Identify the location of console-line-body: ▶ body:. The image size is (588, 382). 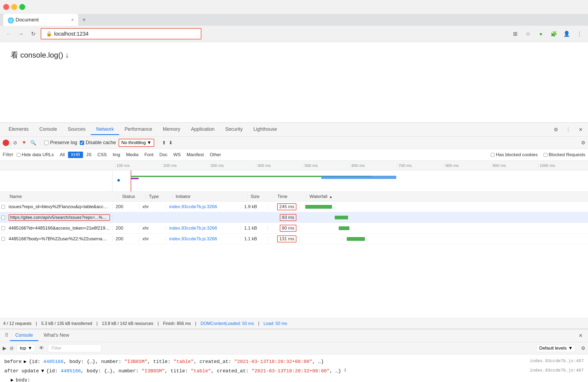
(294, 379).